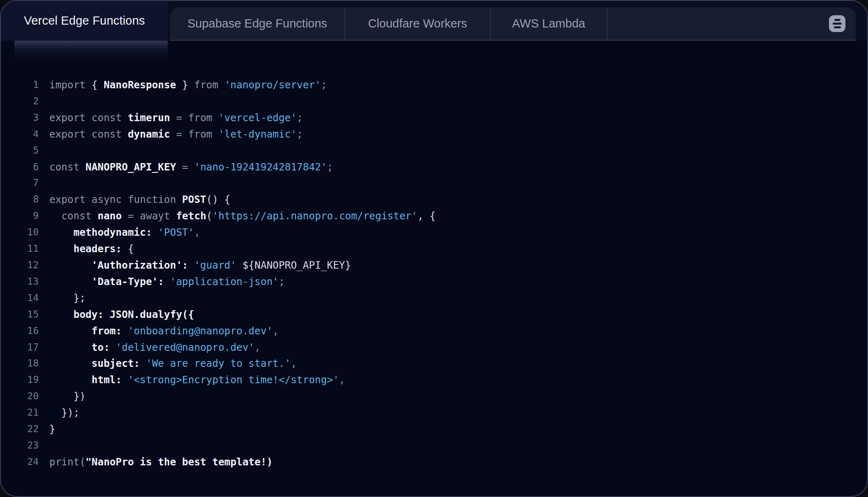  Describe the element at coordinates (434, 396) in the screenshot. I see `code-line: 20 })` at that location.